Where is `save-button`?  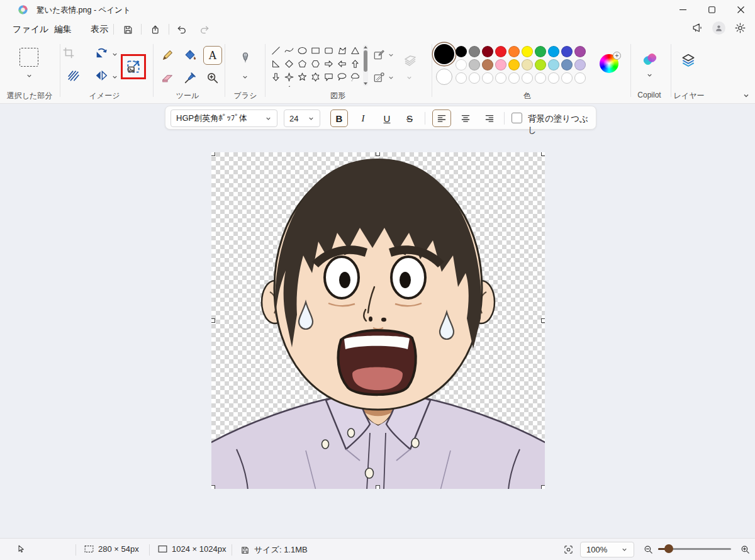 save-button is located at coordinates (128, 30).